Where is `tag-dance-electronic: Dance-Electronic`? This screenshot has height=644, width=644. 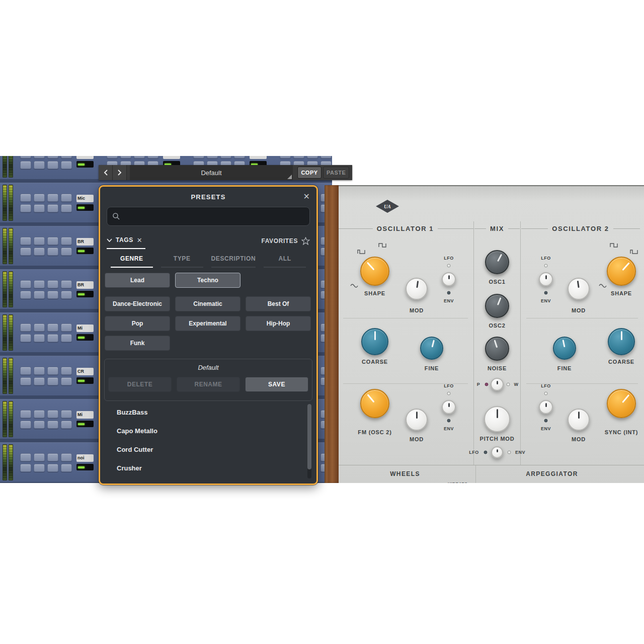 tag-dance-electronic: Dance-Electronic is located at coordinates (137, 304).